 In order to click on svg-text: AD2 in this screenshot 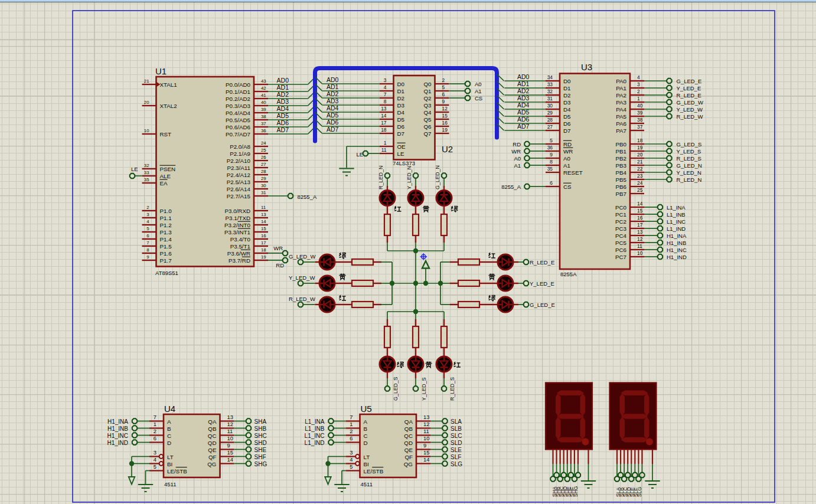, I will do `click(283, 94)`.